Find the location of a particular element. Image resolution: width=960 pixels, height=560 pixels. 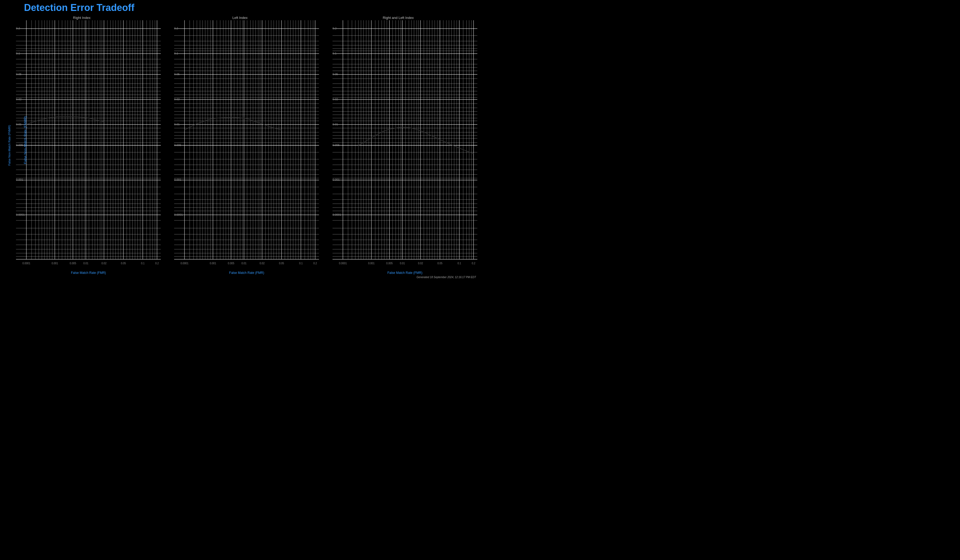

x-axis-label-right-left-index: False Match Rate (FMR) is located at coordinates (405, 273).